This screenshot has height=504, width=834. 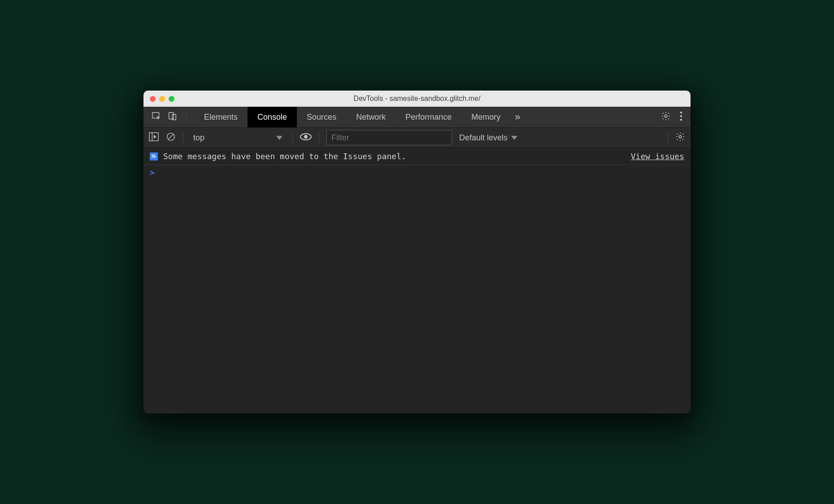 I want to click on titlebar: DevTools - samesite-sandbox.glitch.me/, so click(x=417, y=99).